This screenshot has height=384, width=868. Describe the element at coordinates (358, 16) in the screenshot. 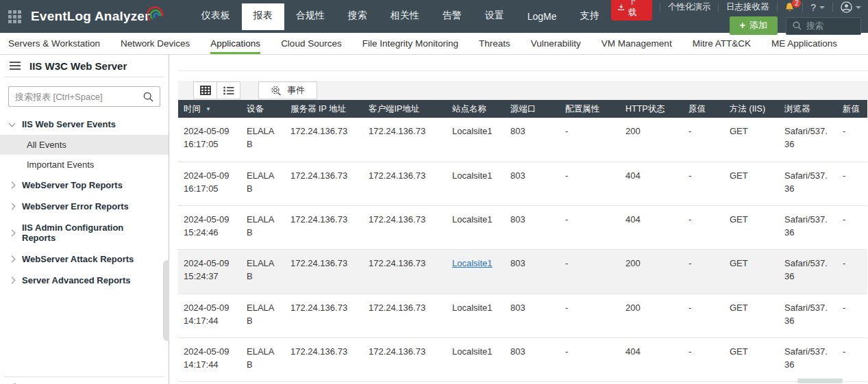

I see `nav-search: 搜索` at that location.